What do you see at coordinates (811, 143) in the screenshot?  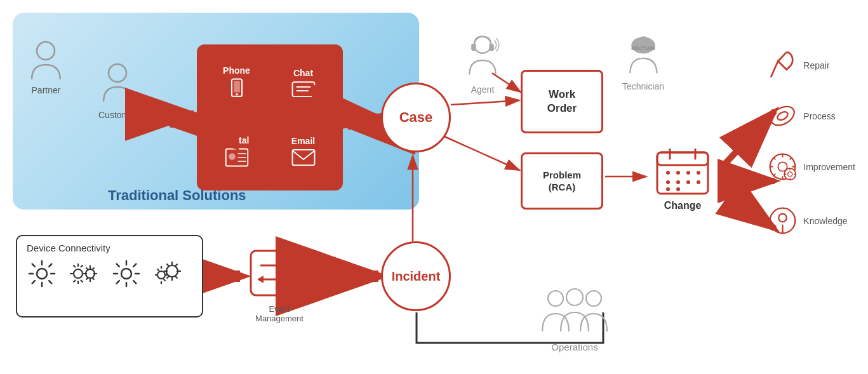 I see `right-outcomes-section: Repair Process Improvement` at bounding box center [811, 143].